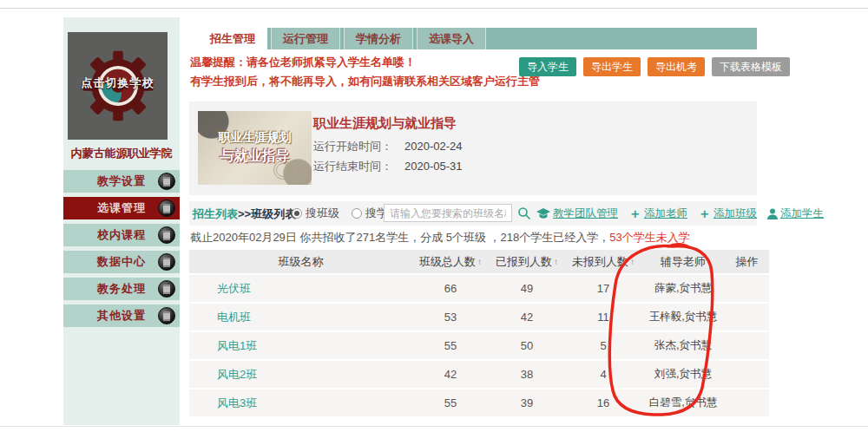  I want to click on export-students-button: 导出学生, so click(612, 67).